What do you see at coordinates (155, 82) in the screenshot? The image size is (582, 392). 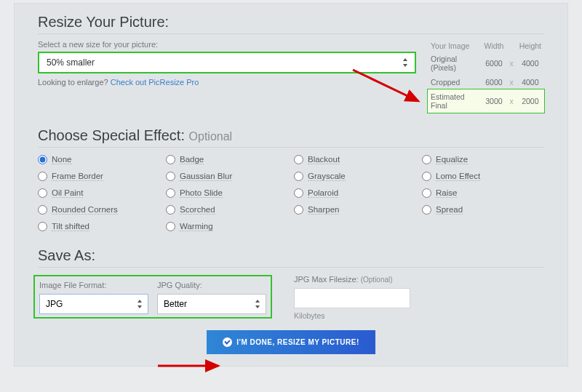 I see `enlarge-link: Check out PicResize Pro` at bounding box center [155, 82].